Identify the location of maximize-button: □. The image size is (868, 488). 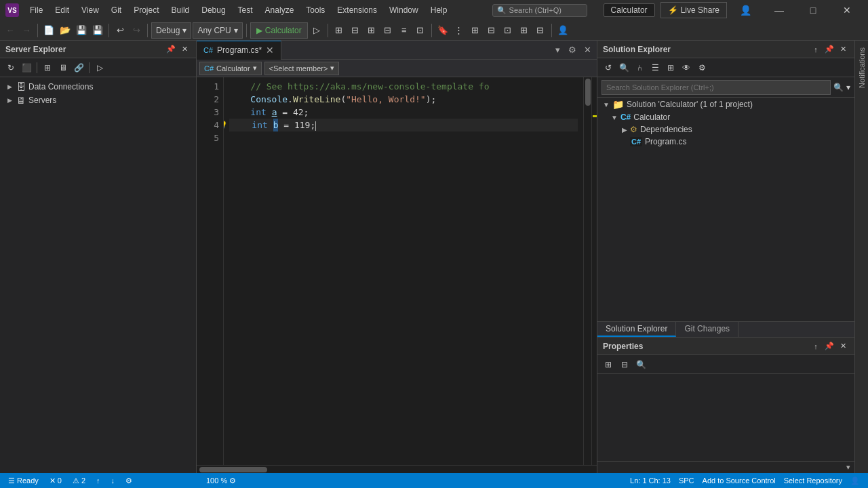
(813, 10).